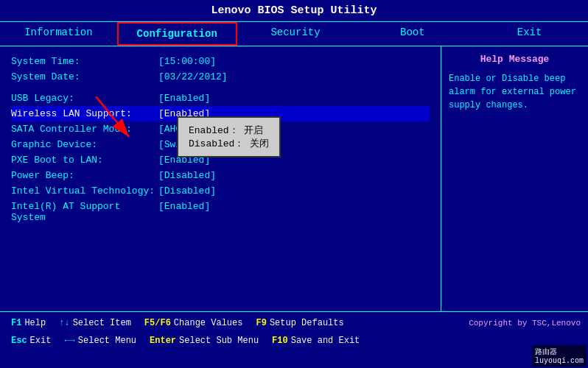  I want to click on config-value-3: [Enabled], so click(184, 99).